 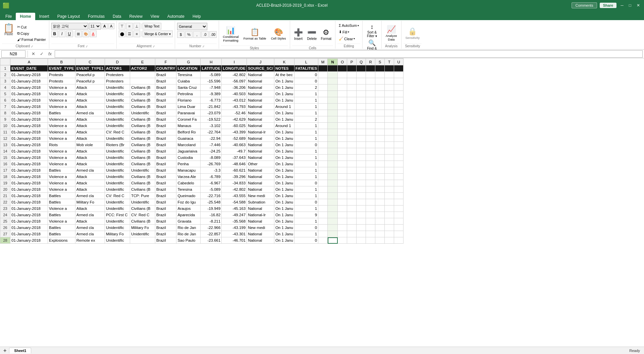 I want to click on cell-G23: Araujos, so click(x=189, y=209).